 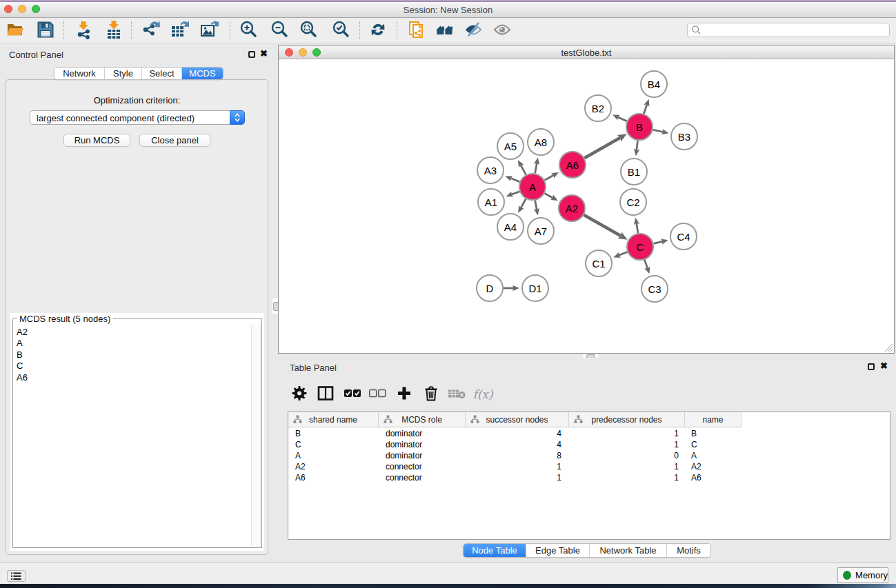 What do you see at coordinates (640, 247) in the screenshot?
I see `graph-node-C: C` at bounding box center [640, 247].